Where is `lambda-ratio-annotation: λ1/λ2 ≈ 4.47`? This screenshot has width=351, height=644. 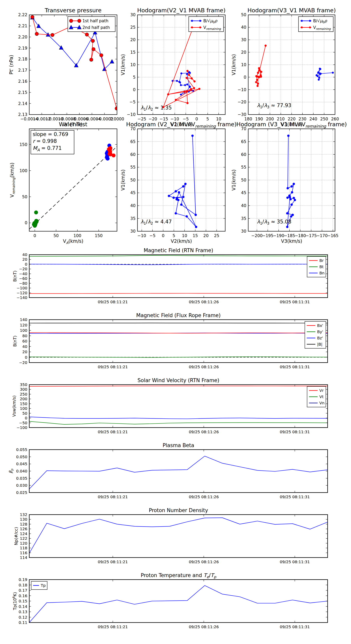 lambda-ratio-annotation: λ1/λ2 ≈ 4.47 is located at coordinates (156, 222).